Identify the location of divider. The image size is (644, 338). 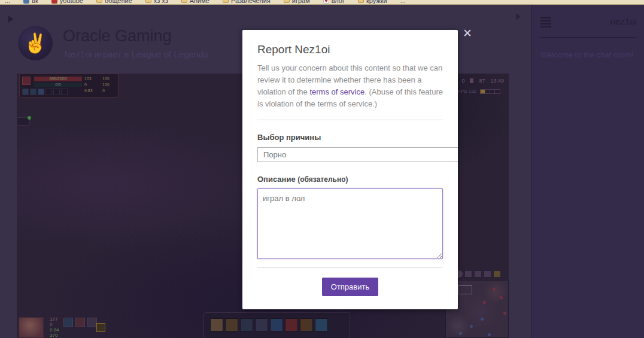
(350, 120).